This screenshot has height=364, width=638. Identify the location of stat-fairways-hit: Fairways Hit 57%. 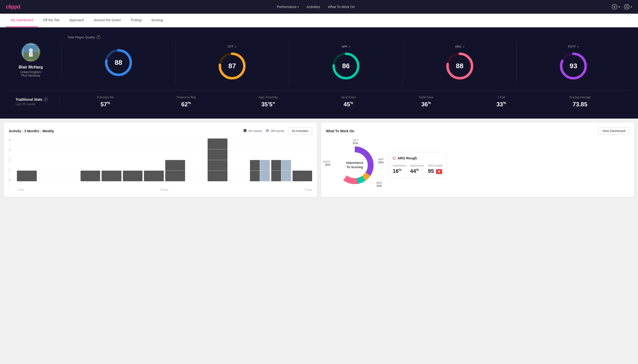
(105, 102).